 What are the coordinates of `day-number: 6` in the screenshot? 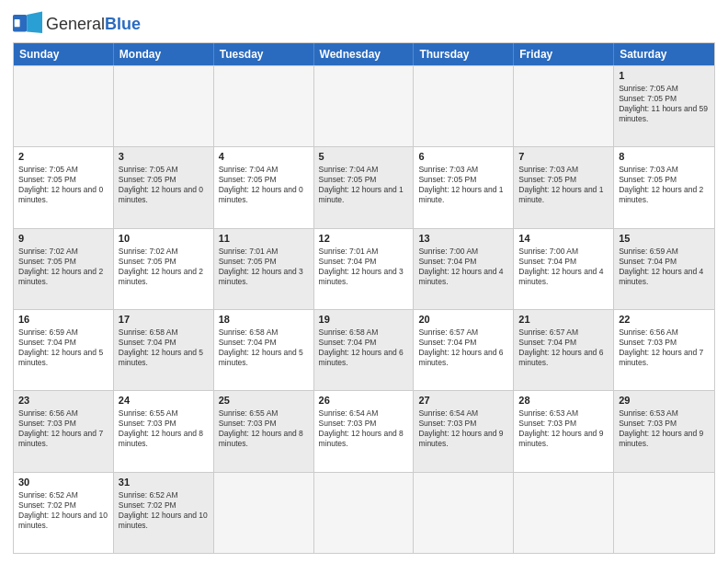 It's located at (463, 156).